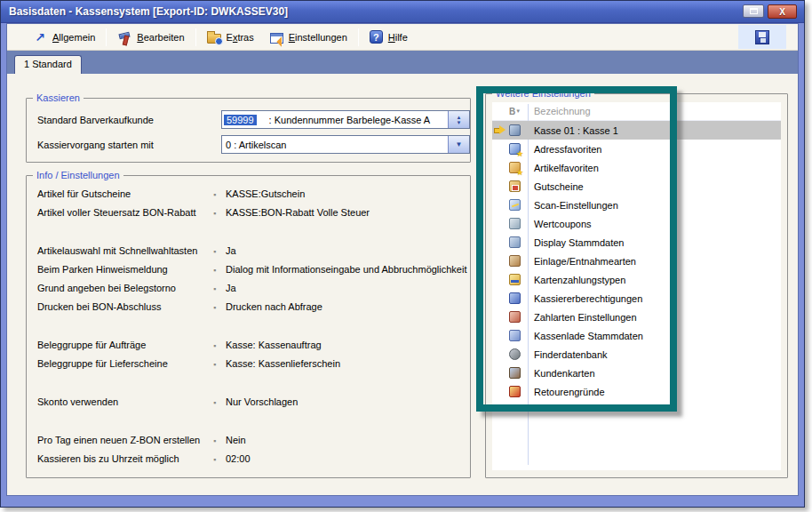 The width and height of the screenshot is (812, 512). I want to click on list-item: Kartenzahlungstypen, so click(636, 279).